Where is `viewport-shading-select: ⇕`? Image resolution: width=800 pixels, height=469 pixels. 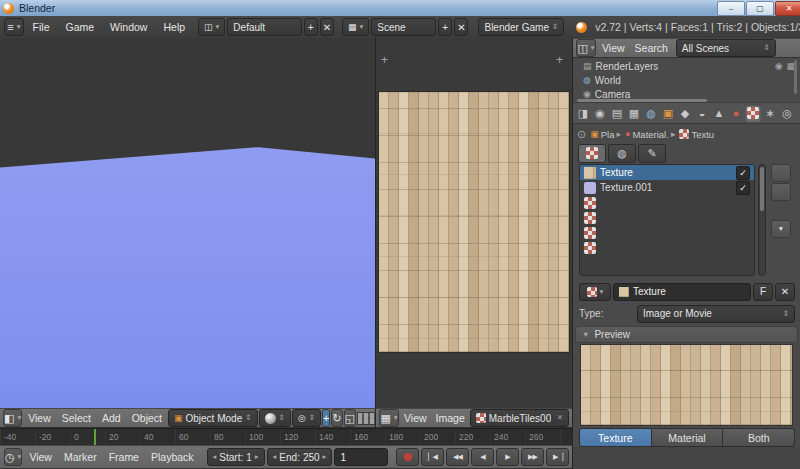 viewport-shading-select: ⇕ is located at coordinates (275, 418).